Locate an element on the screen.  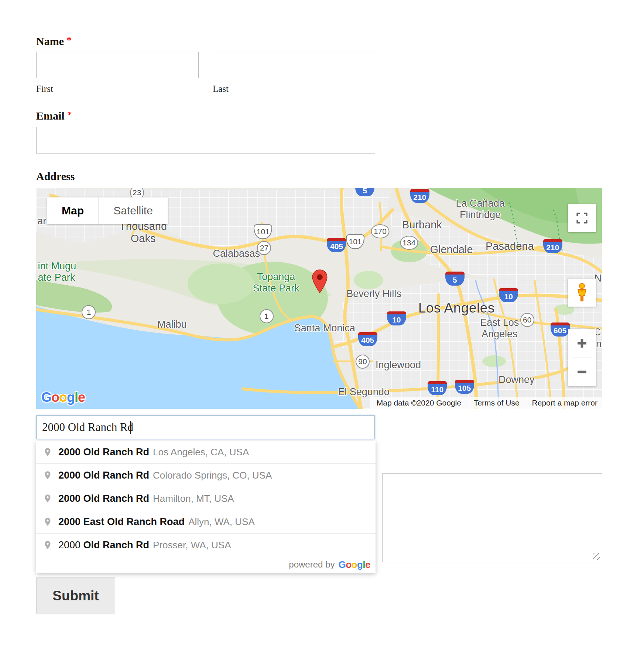
address-suggestion: 2000 East Old Ranch Road Allyn, WA, USA is located at coordinates (206, 522).